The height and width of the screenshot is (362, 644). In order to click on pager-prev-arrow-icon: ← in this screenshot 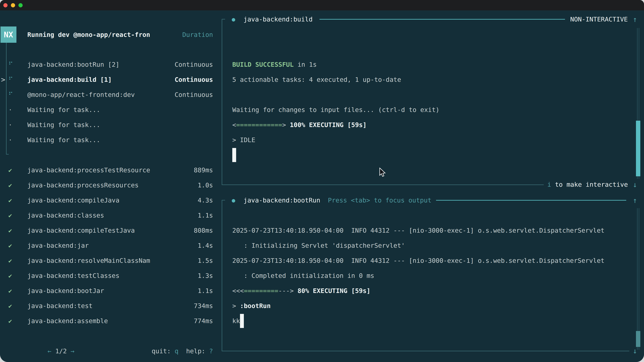, I will do `click(50, 351)`.